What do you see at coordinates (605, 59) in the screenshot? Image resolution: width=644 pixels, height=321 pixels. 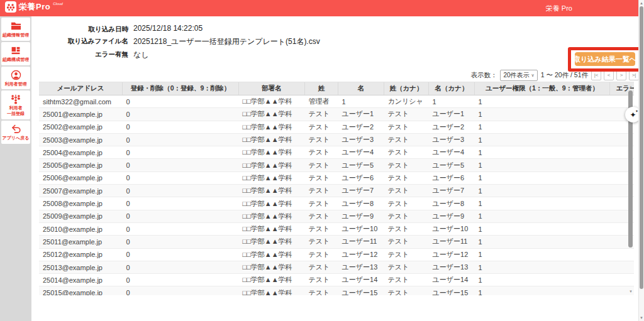 I see `import-results-button: 取り込み結果一覧へ` at bounding box center [605, 59].